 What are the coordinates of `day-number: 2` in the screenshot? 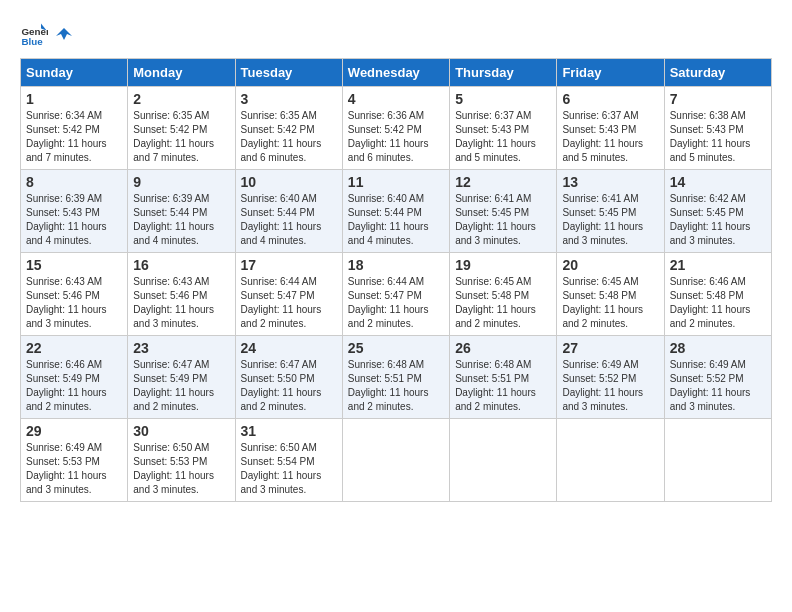 It's located at (181, 99).